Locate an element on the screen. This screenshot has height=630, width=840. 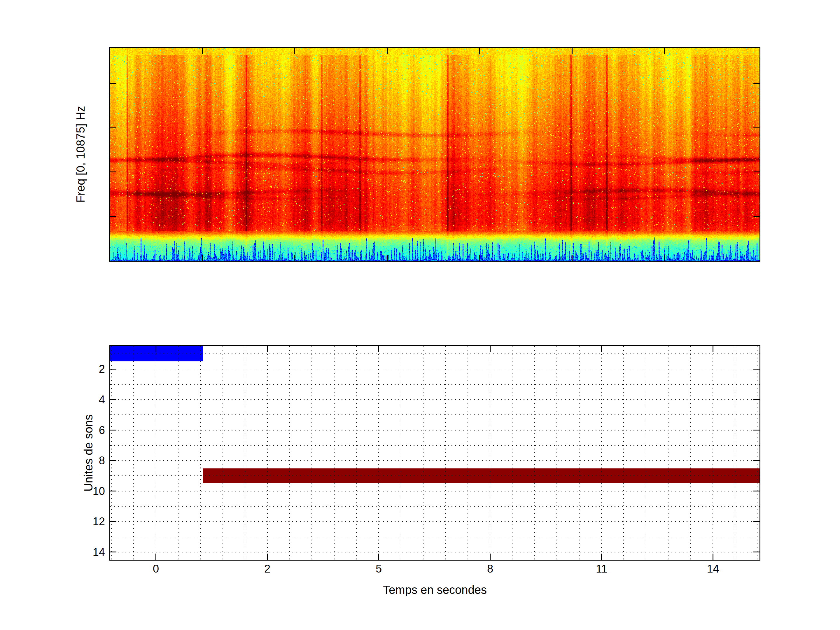
x-tick-label: 8 is located at coordinates (491, 569).